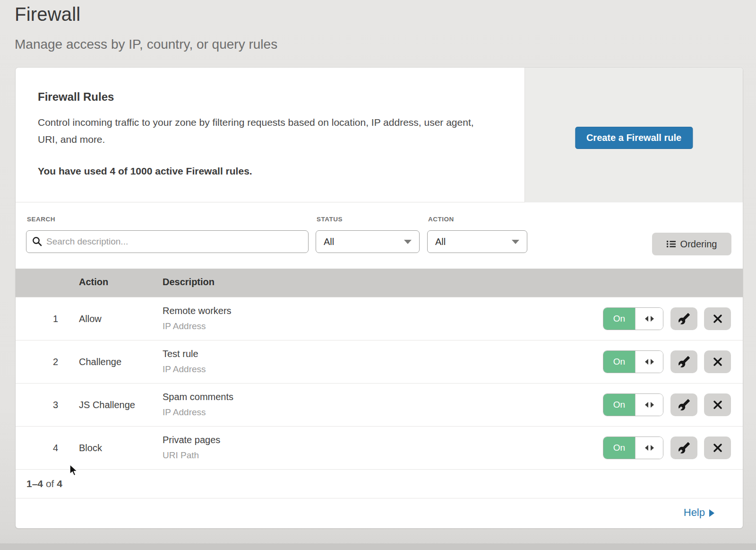  I want to click on rule-description: Spam comments, so click(198, 397).